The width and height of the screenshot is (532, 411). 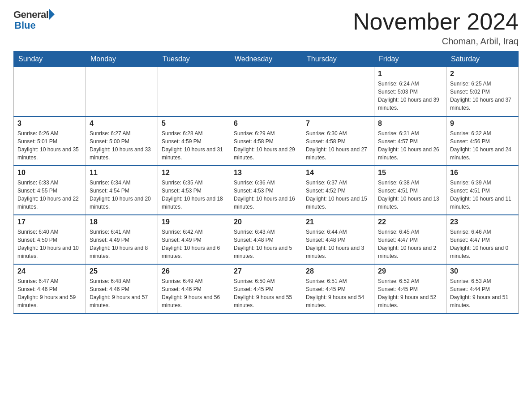 I want to click on day-info: Sunrise: 6:24 AMSunset: 5:03 PMDaylight:…, so click(x=410, y=96).